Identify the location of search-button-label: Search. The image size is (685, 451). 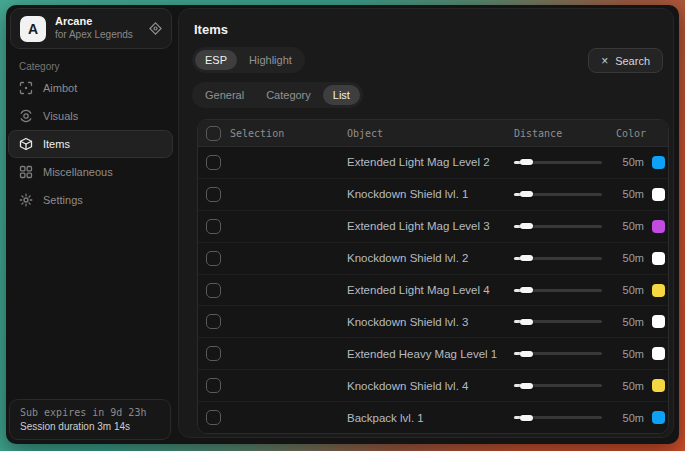
(632, 61).